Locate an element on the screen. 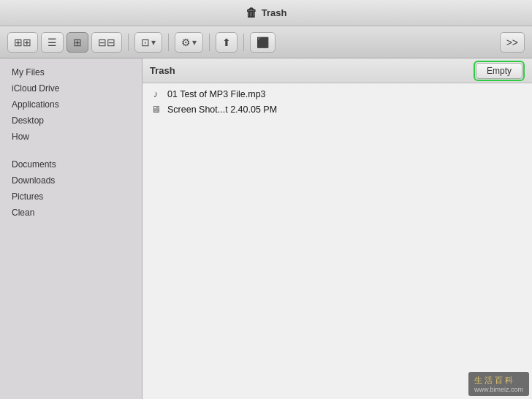 This screenshot has width=532, height=399. image-file-icon: 🖥 is located at coordinates (156, 110).